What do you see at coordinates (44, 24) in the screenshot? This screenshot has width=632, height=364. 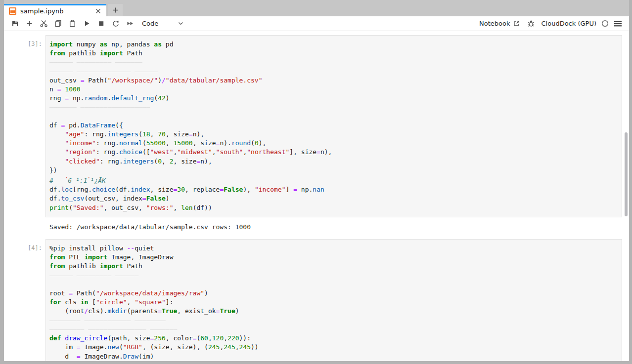 I see `scissors-icon` at bounding box center [44, 24].